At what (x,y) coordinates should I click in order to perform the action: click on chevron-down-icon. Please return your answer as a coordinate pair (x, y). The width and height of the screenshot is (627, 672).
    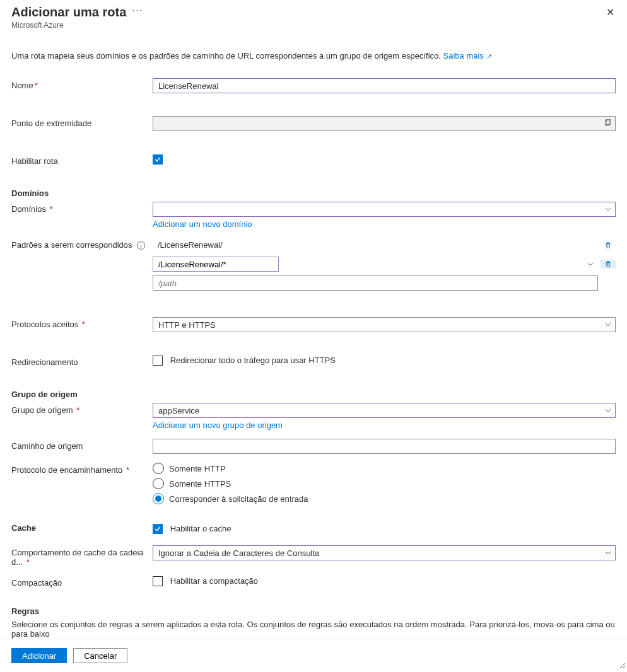
    Looking at the image, I should click on (590, 264).